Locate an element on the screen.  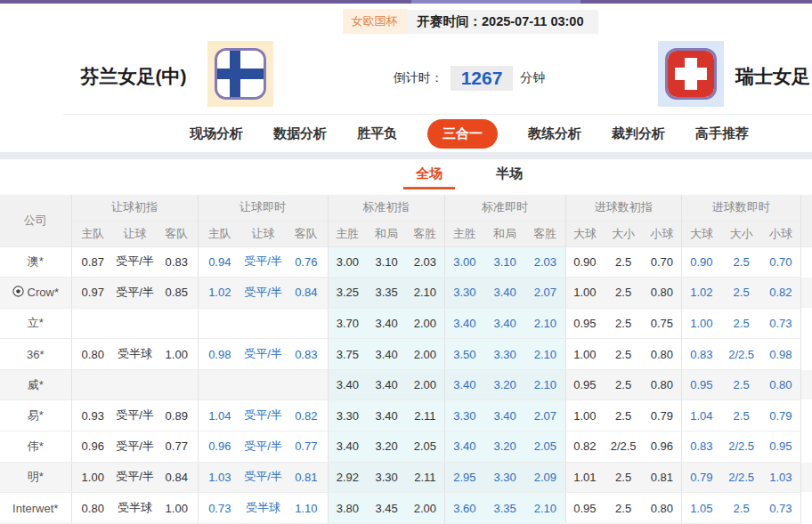
nav-tab-4: 三合一 is located at coordinates (463, 133).